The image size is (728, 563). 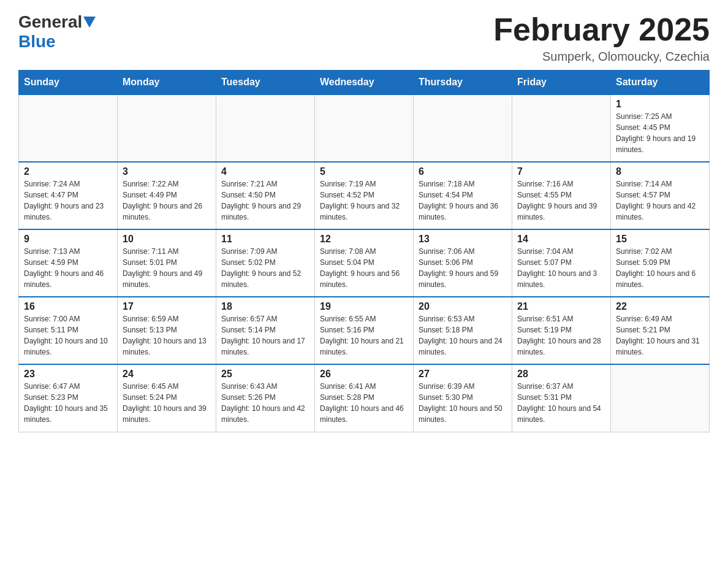 What do you see at coordinates (364, 403) in the screenshot?
I see `day-info: Sunrise: 6:41 AM Sunset: 5:28 PM Dayligh…` at bounding box center [364, 403].